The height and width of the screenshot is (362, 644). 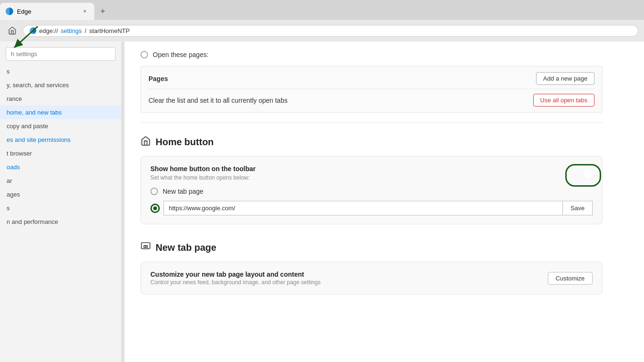 I want to click on new-tab-section-header: New tab page, so click(x=372, y=245).